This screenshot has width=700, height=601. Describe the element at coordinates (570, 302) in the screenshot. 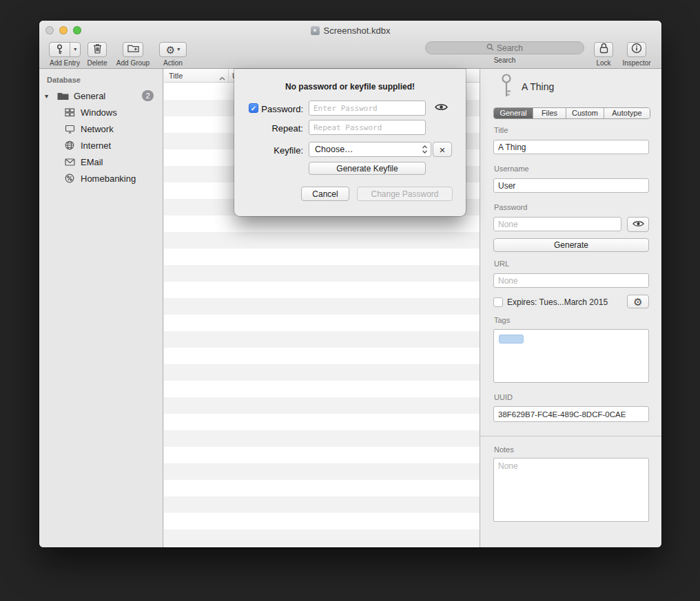

I see `expires-row: Expires: Tues...March 2015` at that location.